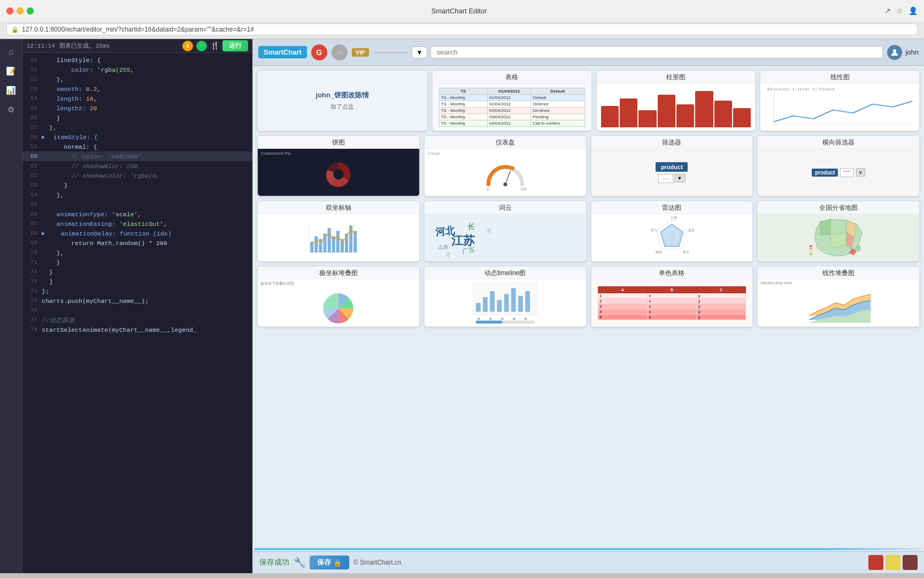  Describe the element at coordinates (691, 230) in the screenshot. I see `svg-text: 速度` at that location.